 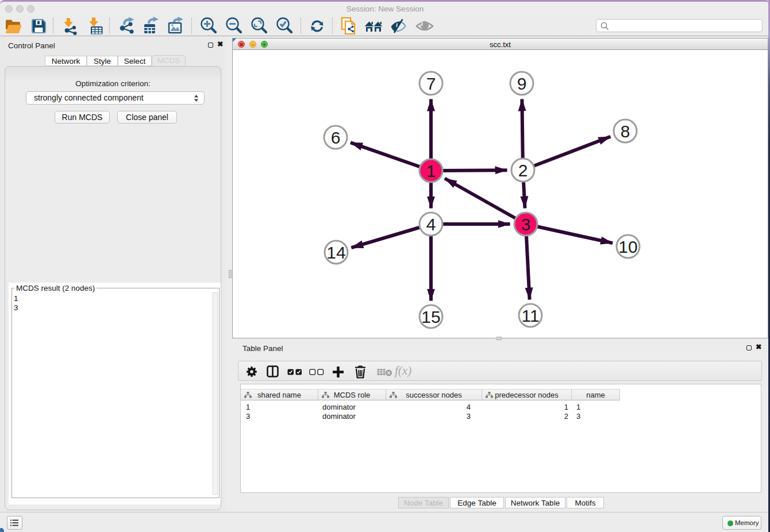 What do you see at coordinates (526, 224) in the screenshot?
I see `svg-text: 3` at bounding box center [526, 224].